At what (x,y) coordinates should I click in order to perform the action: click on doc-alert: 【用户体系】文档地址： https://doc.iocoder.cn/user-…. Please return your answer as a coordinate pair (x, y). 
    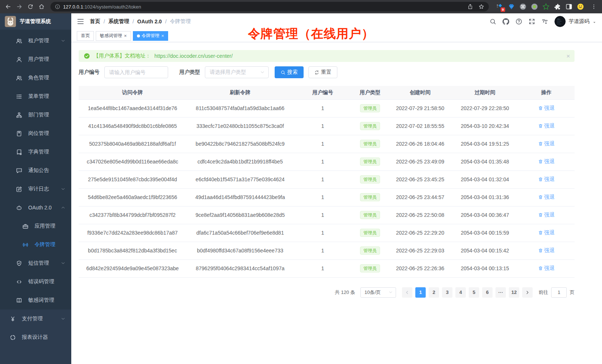
    Looking at the image, I should click on (327, 56).